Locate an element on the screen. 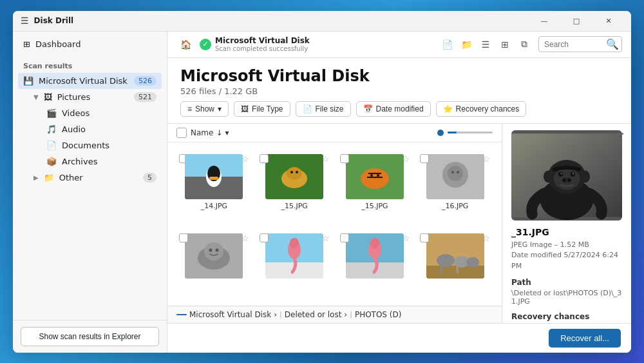 The image size is (644, 363). show-filter-button: ≡ Show ▾ is located at coordinates (205, 109).